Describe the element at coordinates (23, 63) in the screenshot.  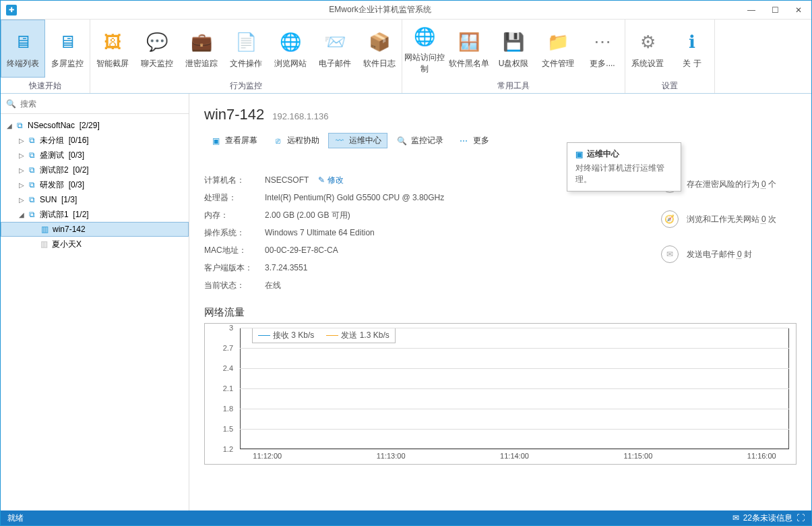
I see `ribbon-label: 终端列表` at that location.